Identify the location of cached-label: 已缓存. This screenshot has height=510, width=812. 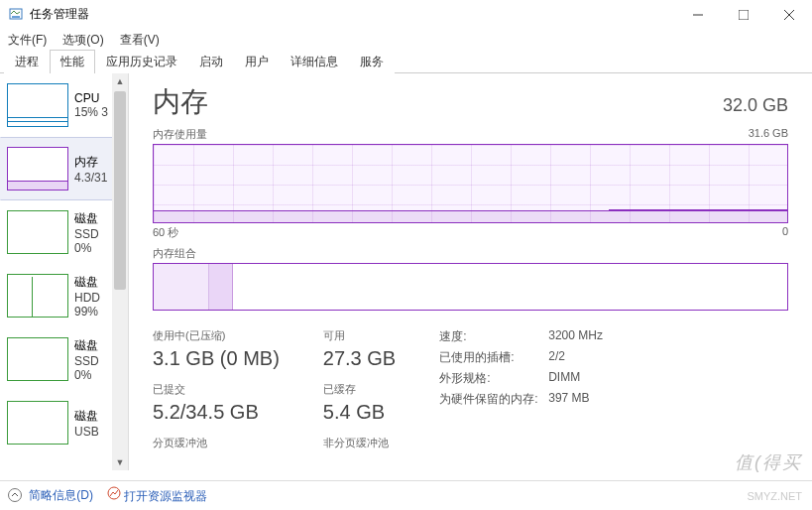
(359, 389).